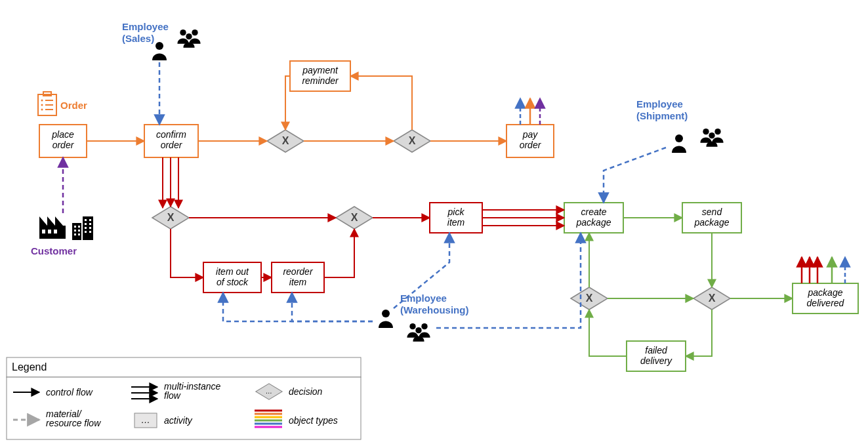  Describe the element at coordinates (530, 141) in the screenshot. I see `activity-pay-order: payorder` at that location.